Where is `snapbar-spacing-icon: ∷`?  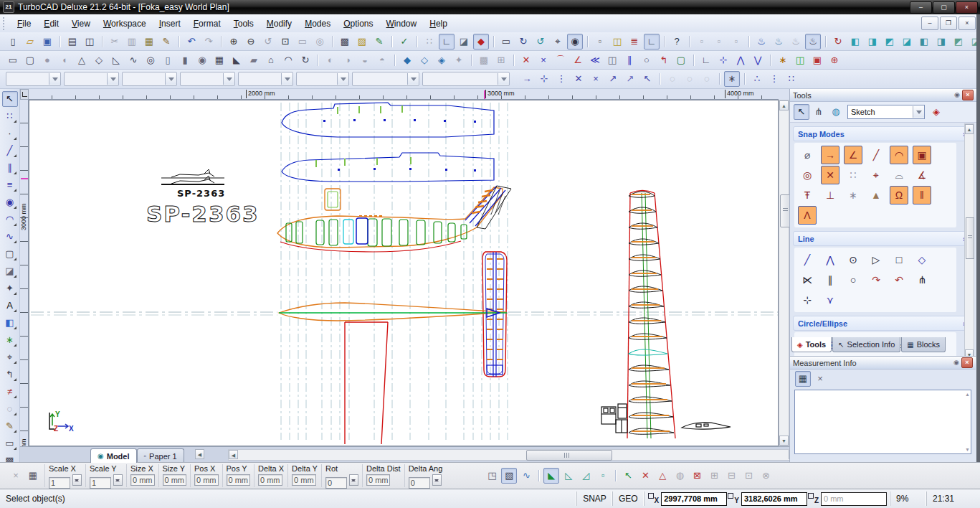 snapbar-spacing-icon: ∷ is located at coordinates (791, 79).